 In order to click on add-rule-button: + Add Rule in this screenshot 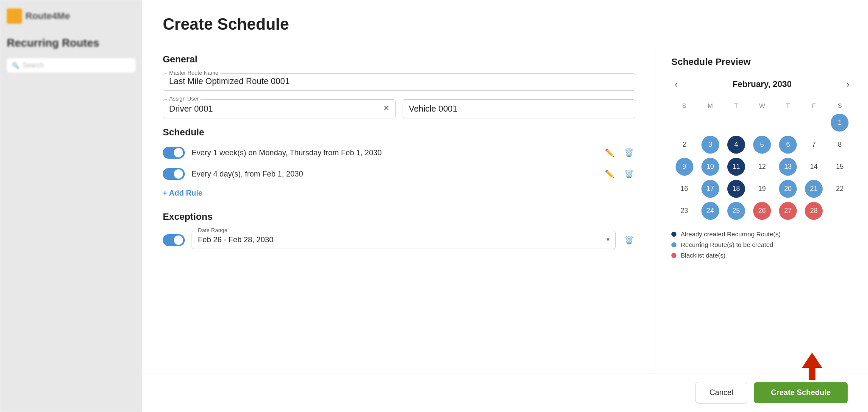, I will do `click(183, 193)`.